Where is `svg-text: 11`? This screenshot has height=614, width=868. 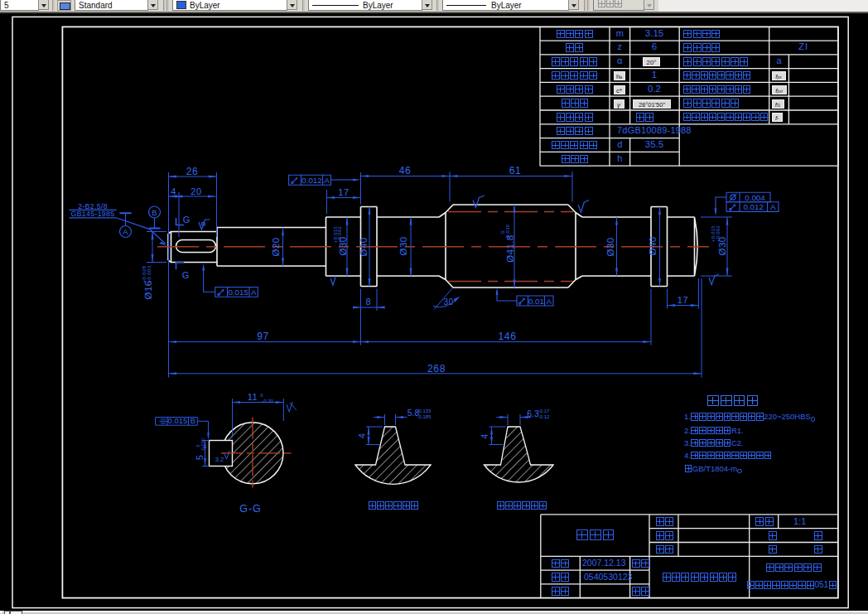
svg-text: 11 is located at coordinates (253, 397).